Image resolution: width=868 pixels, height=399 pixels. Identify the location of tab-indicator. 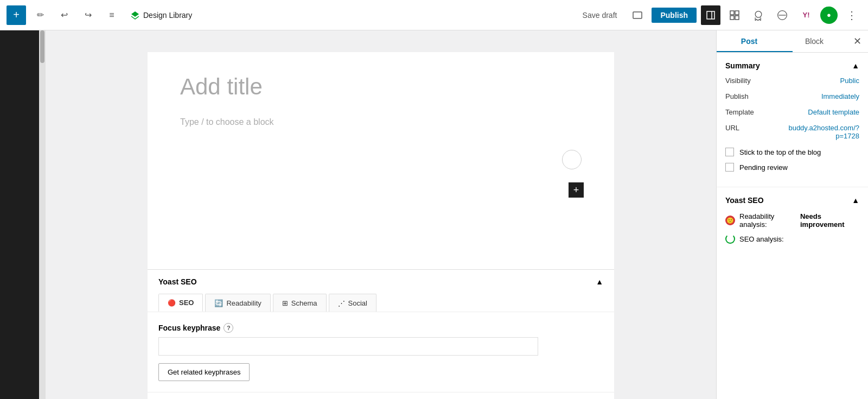
(755, 52).